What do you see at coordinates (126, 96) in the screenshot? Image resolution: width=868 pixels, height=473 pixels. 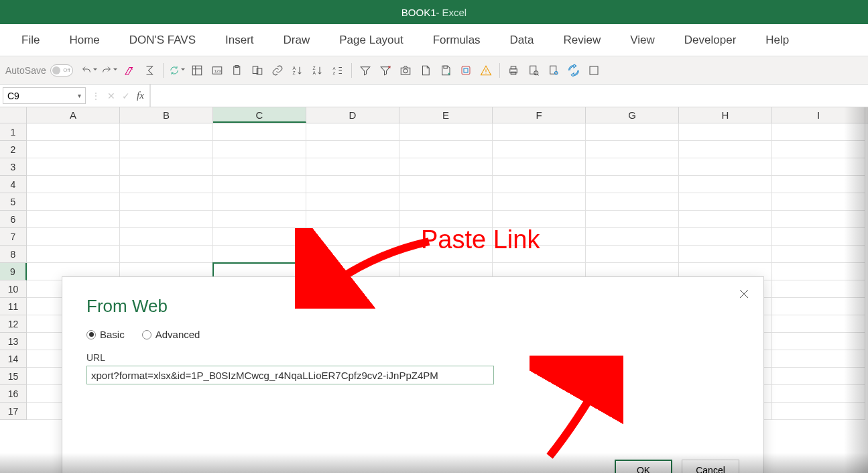 I see `enter-formula-icon: ✓` at bounding box center [126, 96].